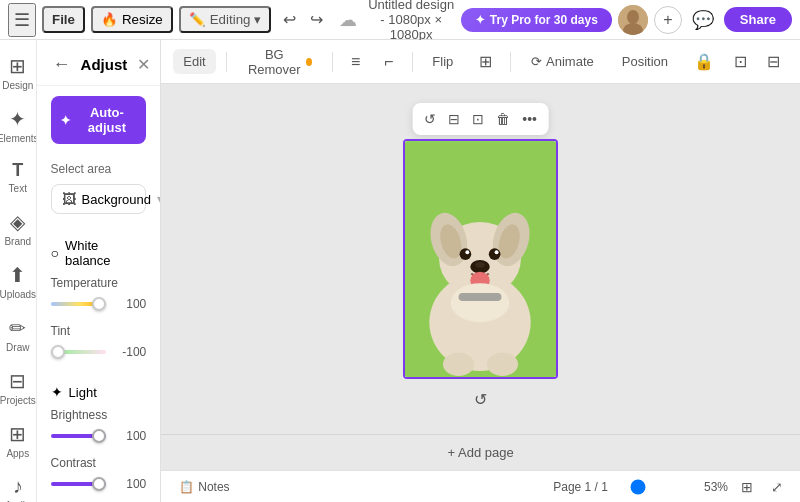  What do you see at coordinates (18, 72) in the screenshot?
I see `sidebar-item-design: ⊞ Design` at bounding box center [18, 72].